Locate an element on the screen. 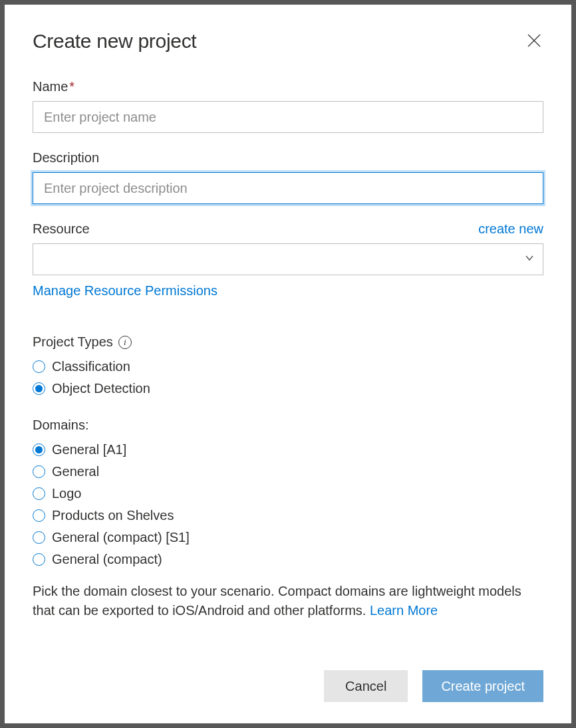  description-field-block: Description is located at coordinates (288, 177).